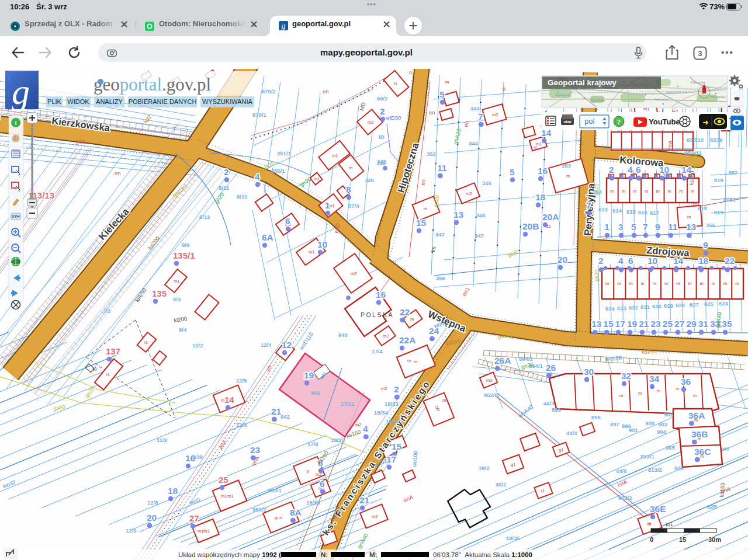  What do you see at coordinates (582, 83) in the screenshot?
I see `svg-text: Geoportal krajowy` at bounding box center [582, 83].